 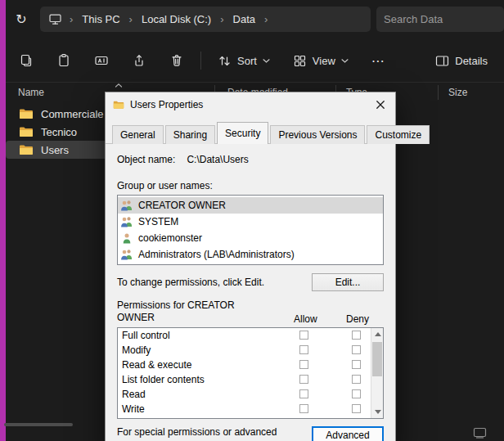 I want to click on permission-row-modify: Modify, so click(x=250, y=350).